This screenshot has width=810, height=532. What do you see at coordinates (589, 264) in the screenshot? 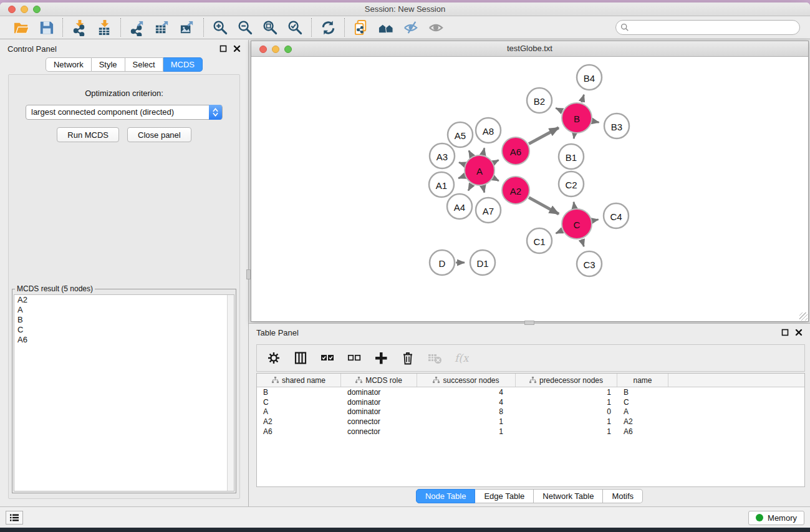
I see `node-C3: C3` at bounding box center [589, 264].